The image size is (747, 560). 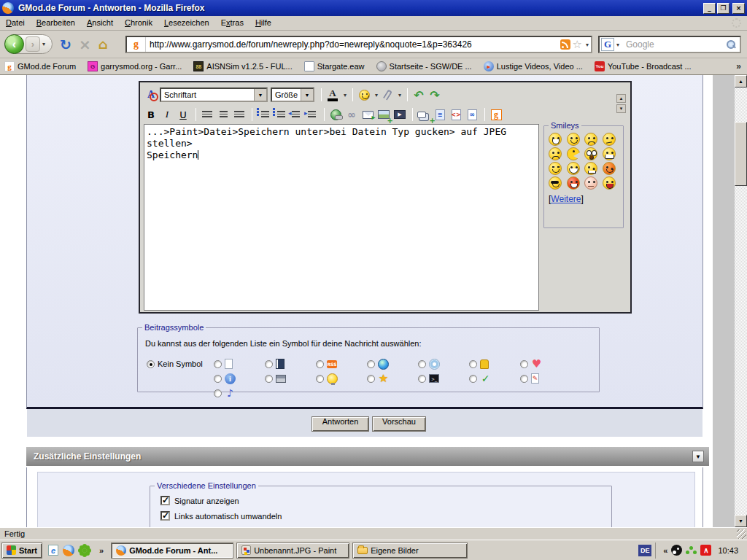 What do you see at coordinates (386, 500) in the screenshot?
I see `option-signature: Signatur anzeigen` at bounding box center [386, 500].